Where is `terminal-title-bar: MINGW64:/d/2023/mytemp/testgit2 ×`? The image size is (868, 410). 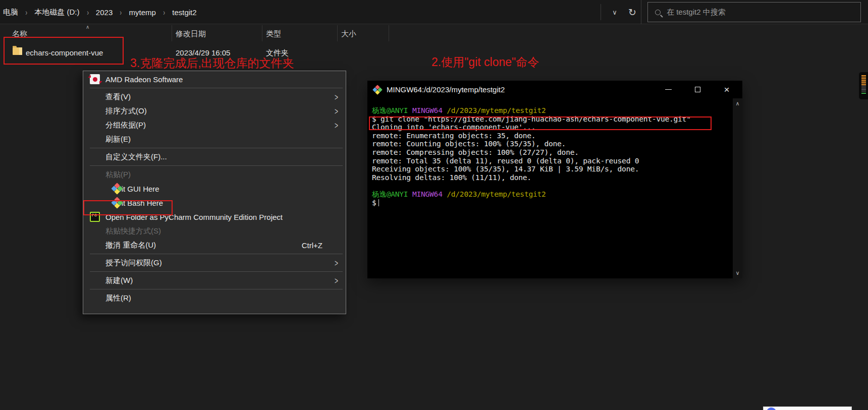 terminal-title-bar: MINGW64:/d/2023/mytemp/testgit2 × is located at coordinates (555, 90).